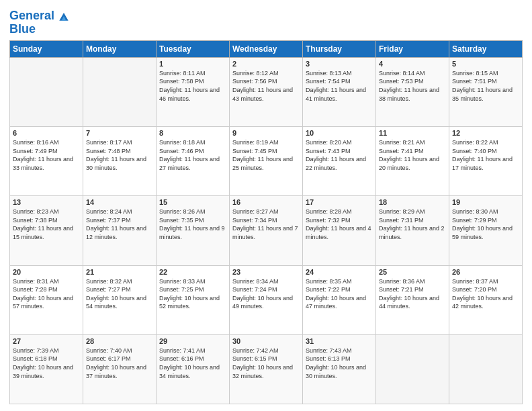 This screenshot has height=411, width=532. I want to click on calendar-cell: 2Sunrise: 8:12 AMSunset: 7:56 PMDaylight…, so click(266, 91).